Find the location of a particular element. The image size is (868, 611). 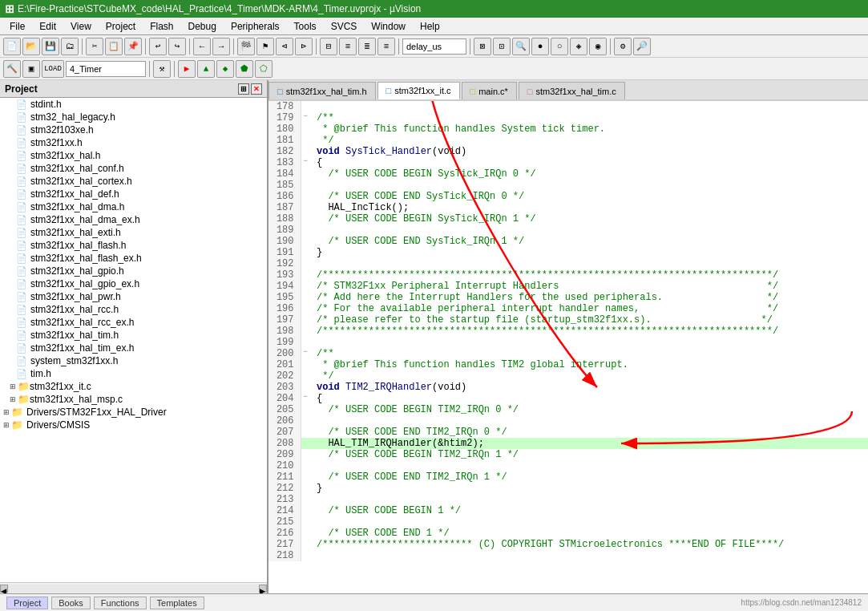

tree-item-3: 📄stm32f1xx.h is located at coordinates (133, 143).